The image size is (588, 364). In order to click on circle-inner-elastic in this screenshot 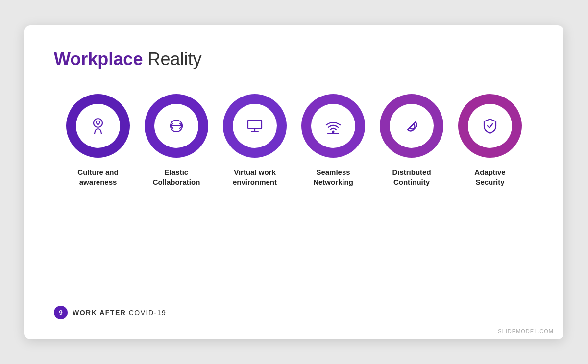, I will do `click(176, 126)`.